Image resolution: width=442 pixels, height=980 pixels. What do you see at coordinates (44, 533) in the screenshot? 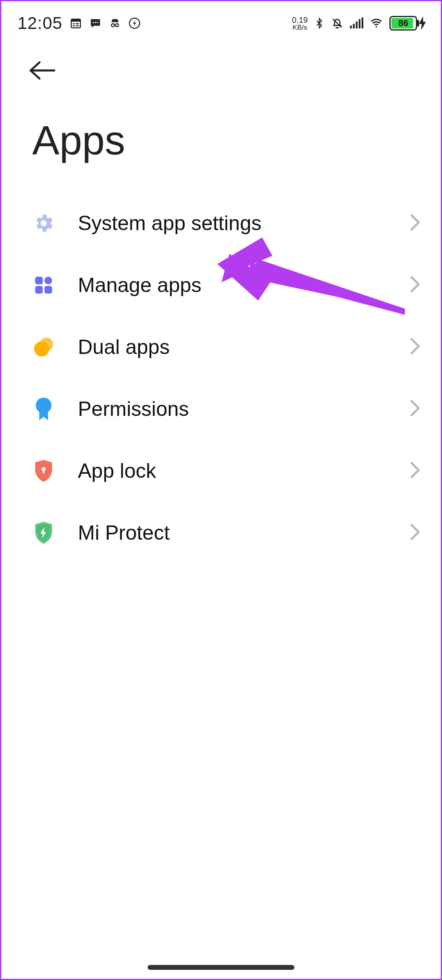
I see `shield-bolt-icon` at bounding box center [44, 533].